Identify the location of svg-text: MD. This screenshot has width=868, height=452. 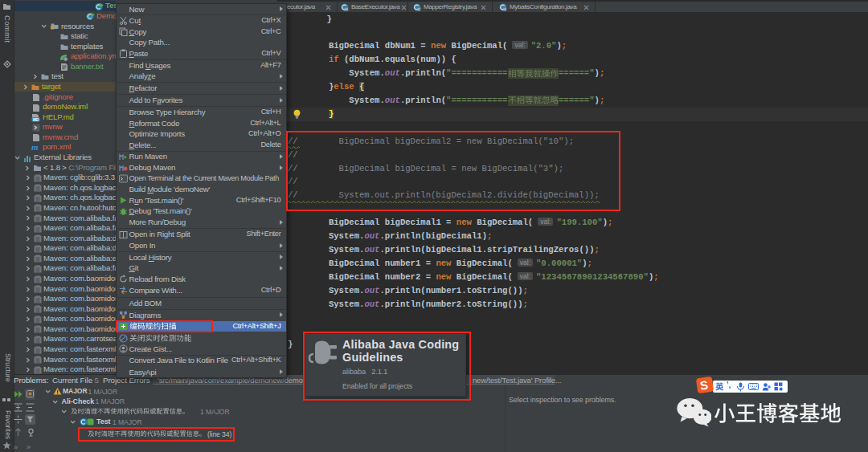
(36, 120).